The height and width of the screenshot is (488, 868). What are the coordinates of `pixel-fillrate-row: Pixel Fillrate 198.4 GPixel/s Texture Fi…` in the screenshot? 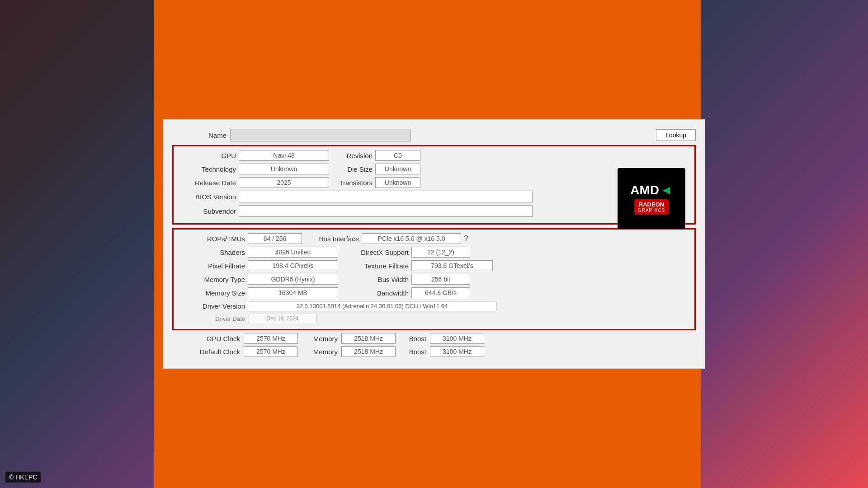 It's located at (434, 266).